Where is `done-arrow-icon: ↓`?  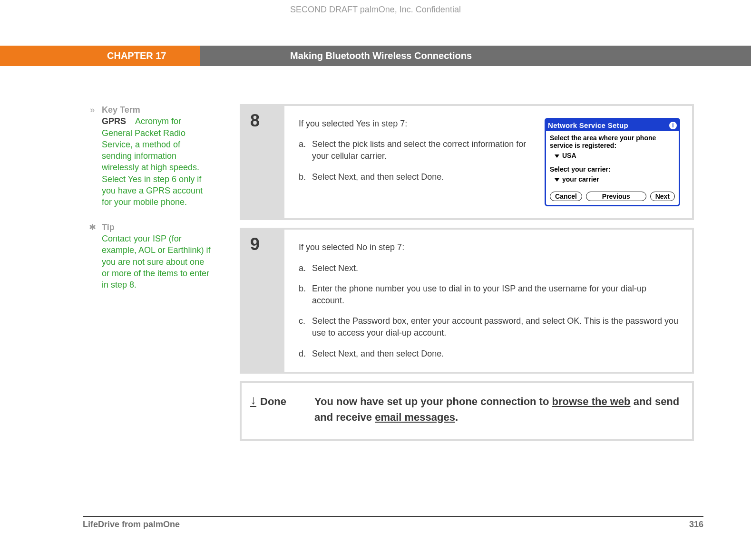
done-arrow-icon: ↓ is located at coordinates (253, 400).